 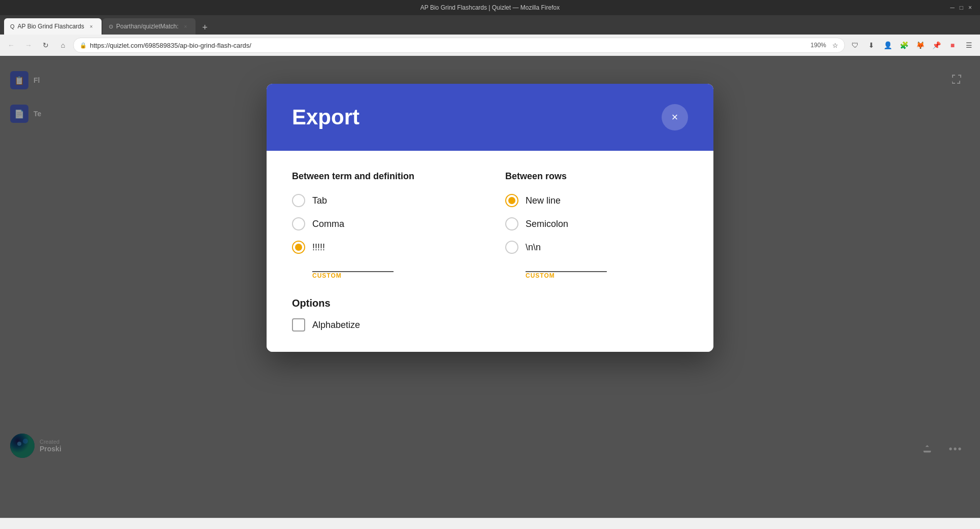 What do you see at coordinates (597, 225) in the screenshot?
I see `between-rows-col: Between rows New line` at bounding box center [597, 225].